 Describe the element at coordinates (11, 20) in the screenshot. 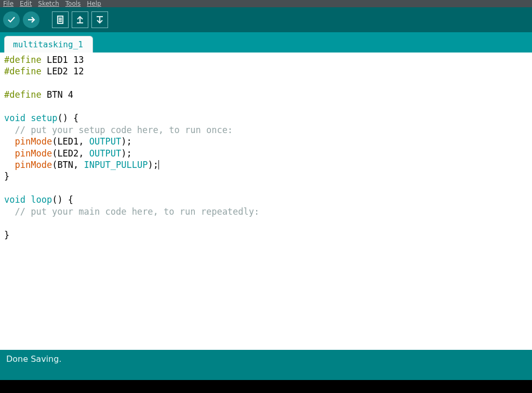

I see `check-icon` at that location.